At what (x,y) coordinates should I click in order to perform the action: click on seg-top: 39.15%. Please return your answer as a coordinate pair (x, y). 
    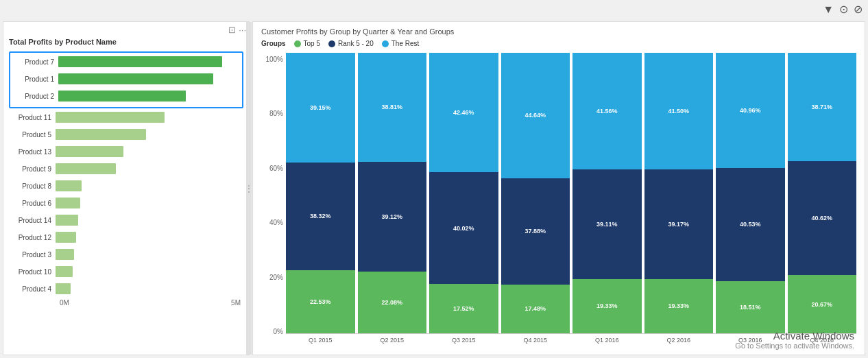
    Looking at the image, I should click on (321, 108).